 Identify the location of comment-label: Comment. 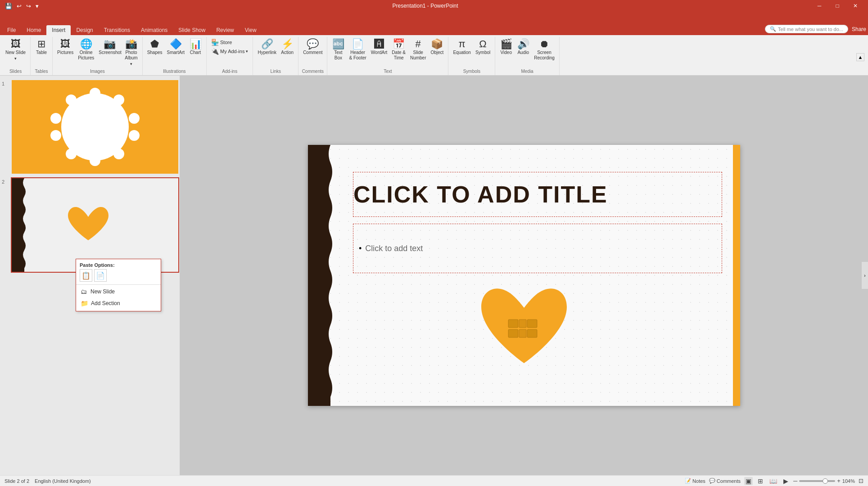
(312, 53).